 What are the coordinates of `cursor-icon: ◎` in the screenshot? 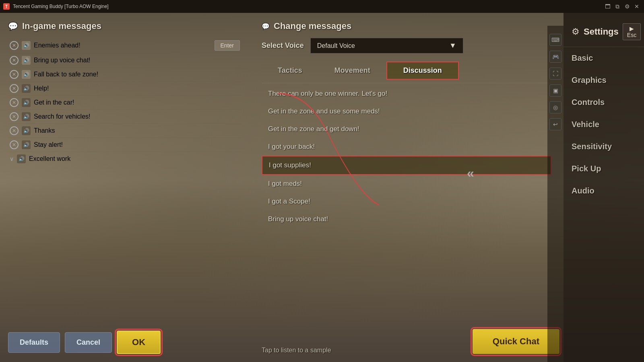 It's located at (555, 107).